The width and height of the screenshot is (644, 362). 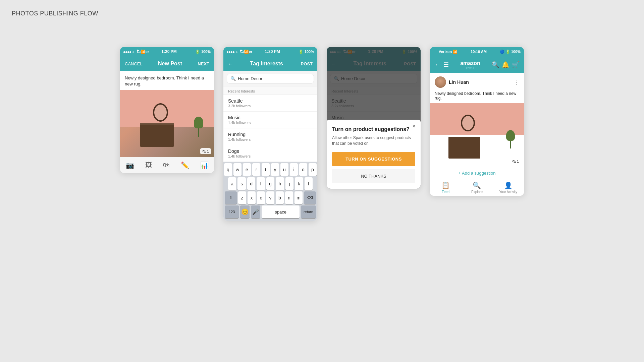 What do you see at coordinates (270, 169) in the screenshot?
I see `keyboard-row-1: q w e r t y u i o p` at bounding box center [270, 169].